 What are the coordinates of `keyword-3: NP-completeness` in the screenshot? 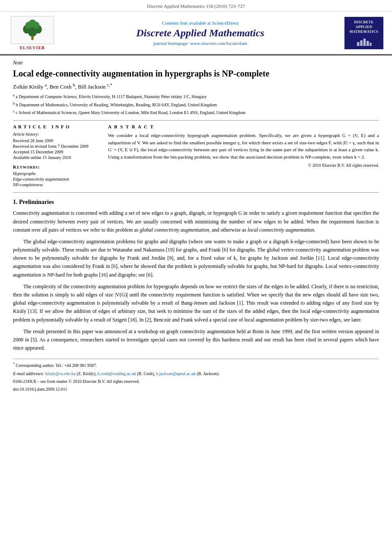 It's located at (56, 185).